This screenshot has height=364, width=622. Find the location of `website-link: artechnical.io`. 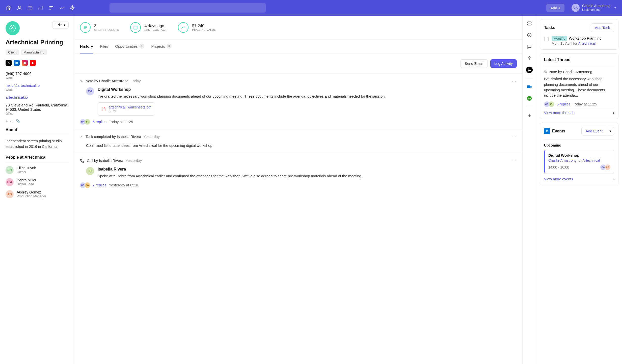

website-link: artechnical.io is located at coordinates (37, 97).